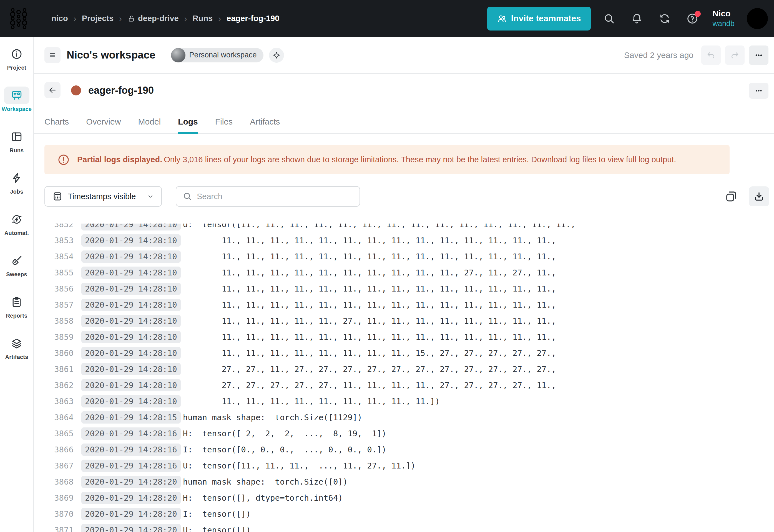 The image size is (774, 532). I want to click on breadcrumb-label: nico, so click(60, 19).